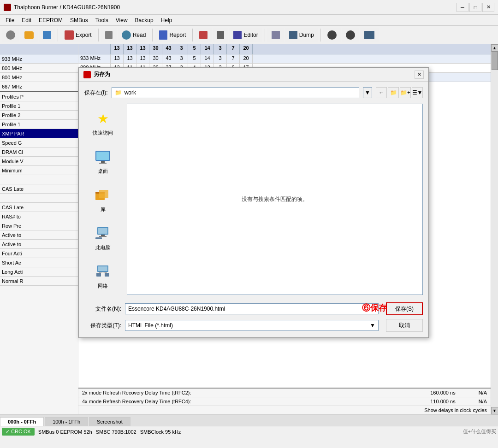 Image resolution: width=498 pixels, height=448 pixels. What do you see at coordinates (249, 7) in the screenshot?
I see `title-bar: Thaiphoon Burner / KD4AGU88C-26N1900 ─ □…` at bounding box center [249, 7].